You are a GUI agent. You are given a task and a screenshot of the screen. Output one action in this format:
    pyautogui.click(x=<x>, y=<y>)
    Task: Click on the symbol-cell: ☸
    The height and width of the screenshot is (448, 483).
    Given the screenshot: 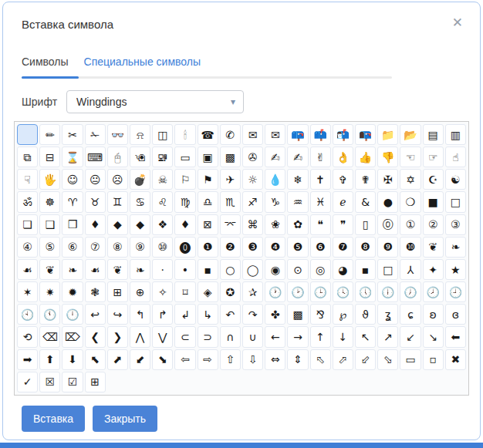 What is the action you would take?
    pyautogui.click(x=49, y=202)
    